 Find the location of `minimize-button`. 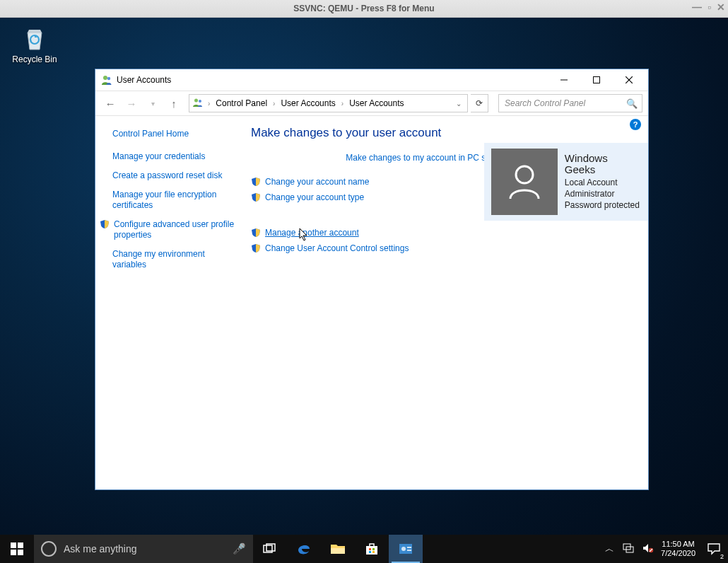

minimize-button is located at coordinates (564, 80).